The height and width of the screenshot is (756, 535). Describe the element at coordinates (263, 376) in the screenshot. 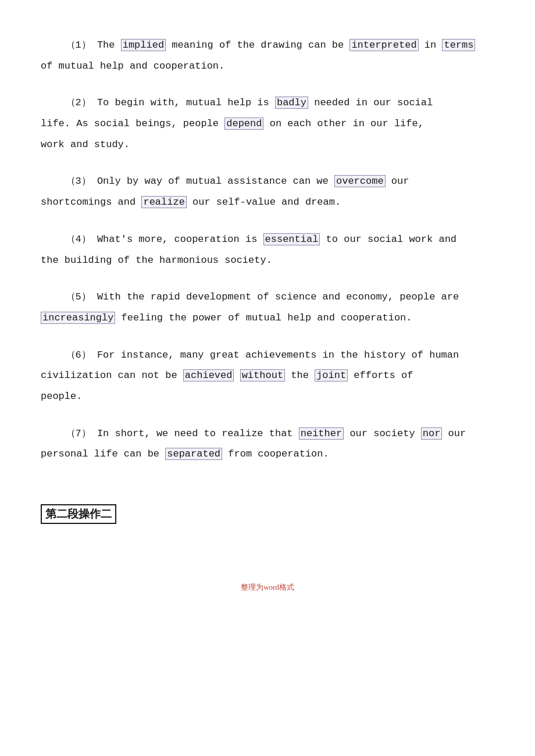

I see `highlight-without: without` at that location.